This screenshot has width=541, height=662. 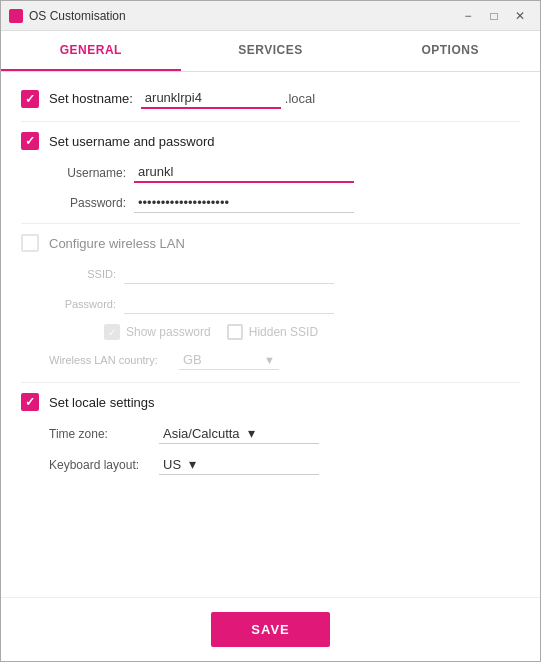 What do you see at coordinates (284, 188) in the screenshot?
I see `credentials-fields: Username: Password:` at bounding box center [284, 188].